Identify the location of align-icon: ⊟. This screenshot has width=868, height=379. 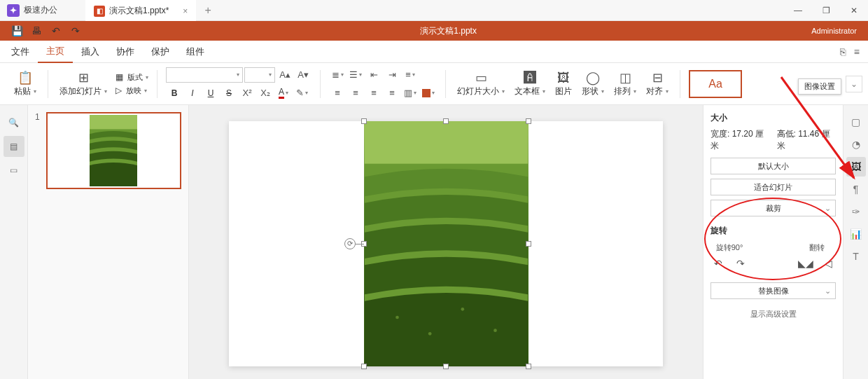
(658, 78).